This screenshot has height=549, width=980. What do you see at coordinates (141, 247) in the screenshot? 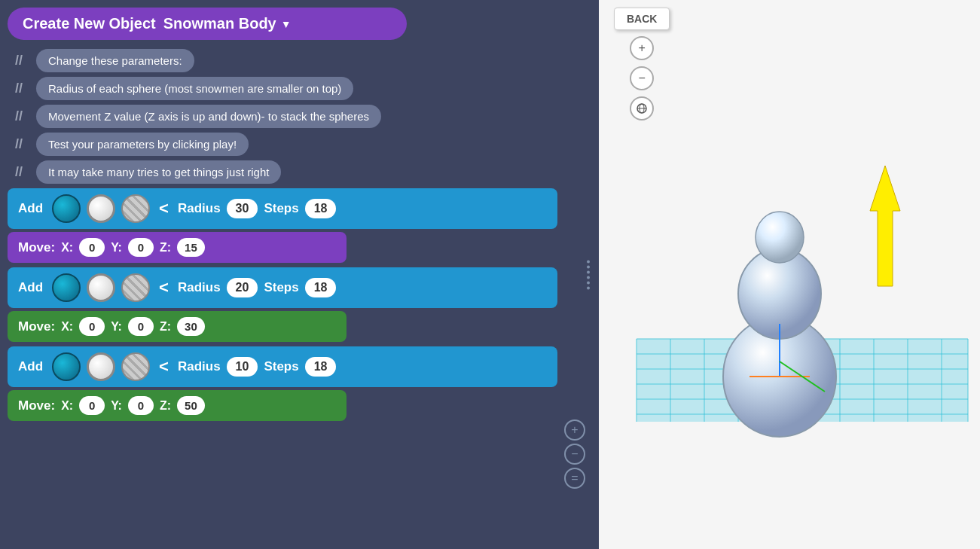
I see `y-value-1: 0` at bounding box center [141, 247].